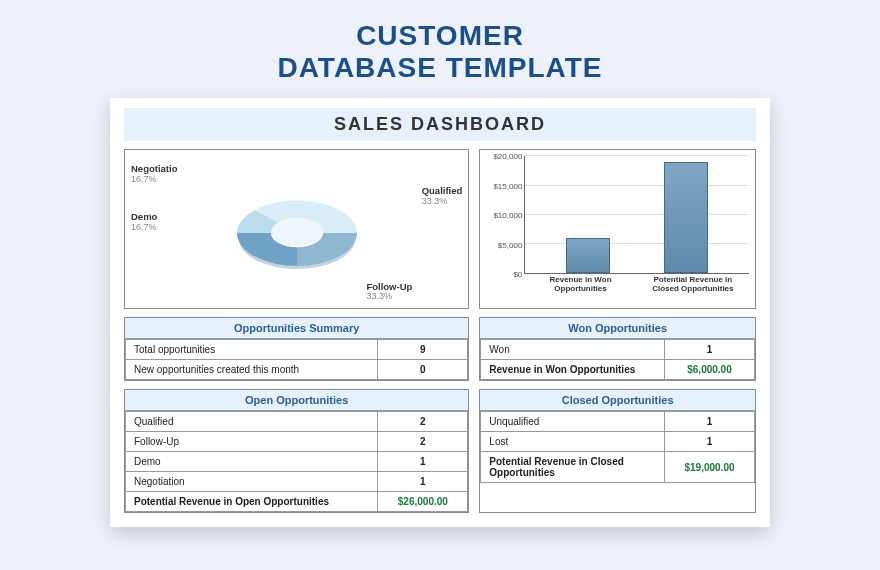  I want to click on table-row: New opportunities created this month0, so click(297, 370).